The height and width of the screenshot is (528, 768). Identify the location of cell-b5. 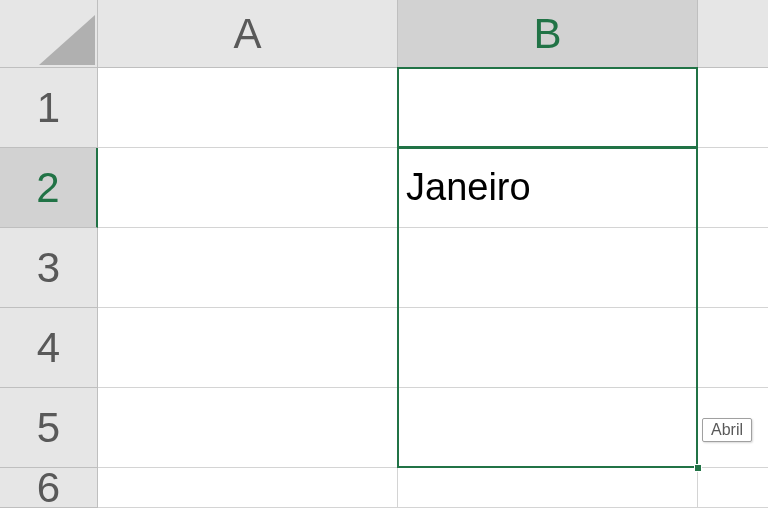
(548, 428).